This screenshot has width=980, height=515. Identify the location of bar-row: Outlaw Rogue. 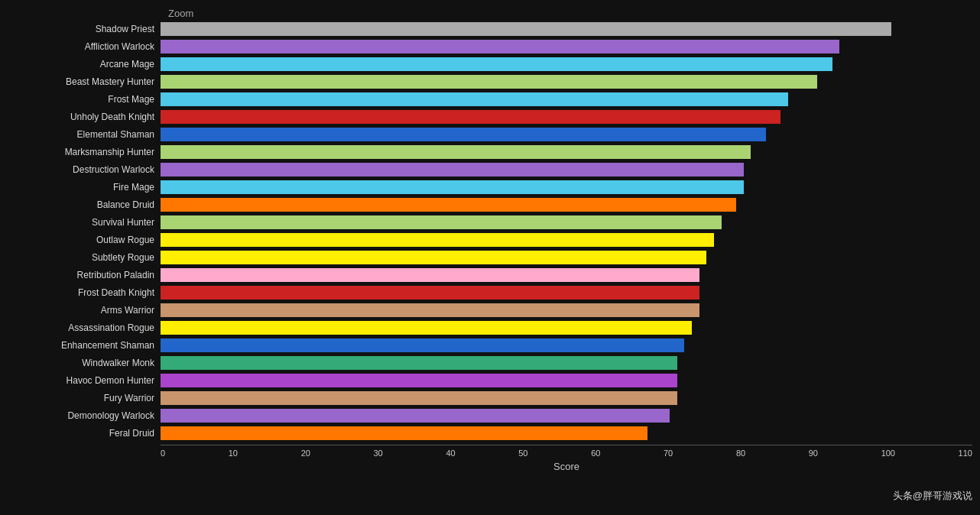
(490, 240).